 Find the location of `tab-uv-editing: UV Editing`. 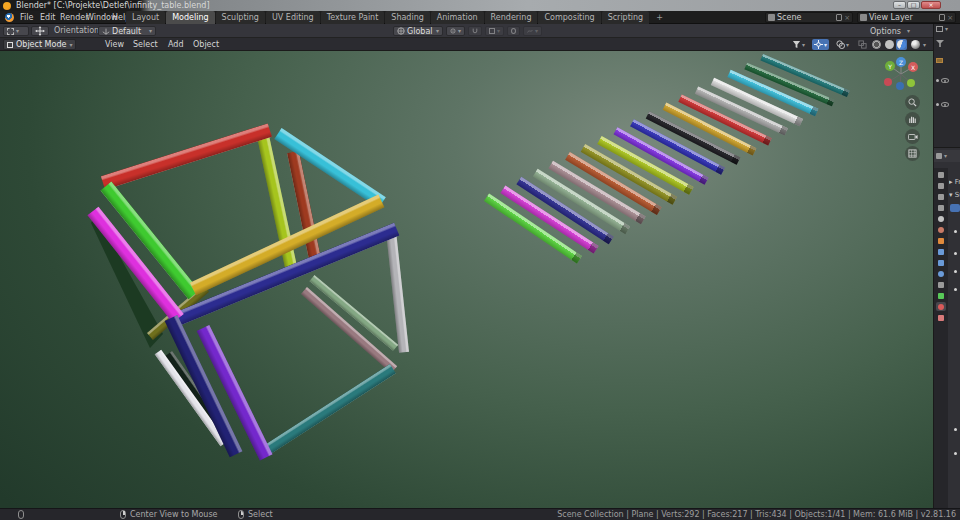

tab-uv-editing: UV Editing is located at coordinates (293, 18).